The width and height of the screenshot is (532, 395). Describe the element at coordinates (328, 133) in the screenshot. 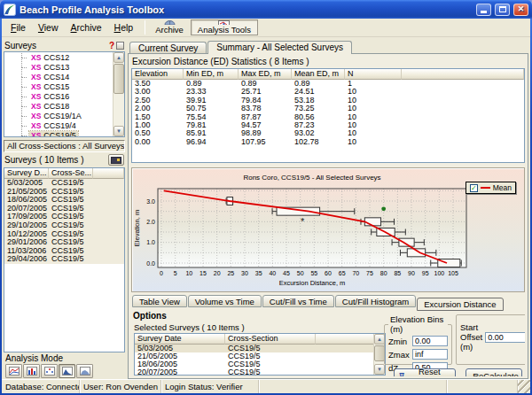

I see `table-row: 0.5085.9198.8993.0210` at that location.